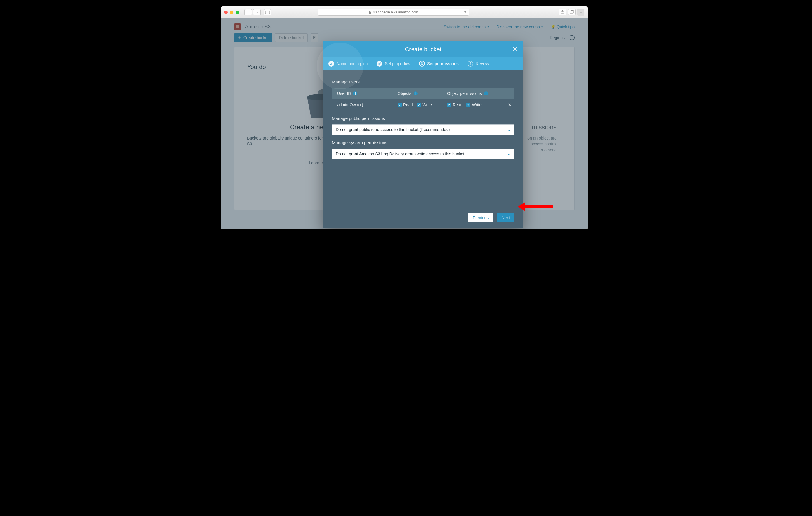  Describe the element at coordinates (423, 215) in the screenshot. I see `modal-footer: Previous Next` at that location.